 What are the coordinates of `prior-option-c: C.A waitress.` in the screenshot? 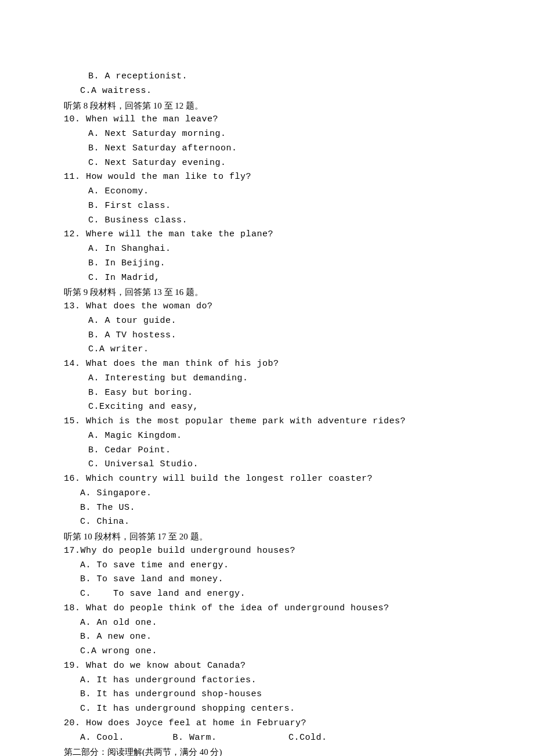 It's located at (267, 92).